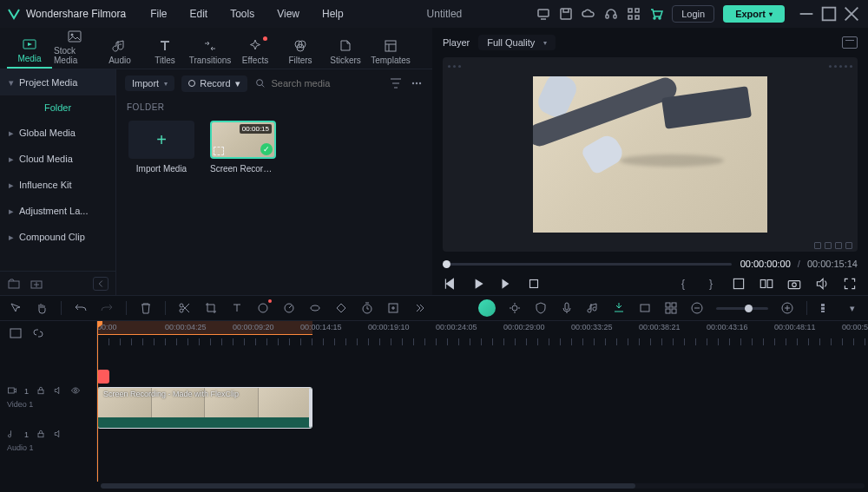 This screenshot has height=492, width=868. I want to click on menu-tools: Tools, so click(242, 14).